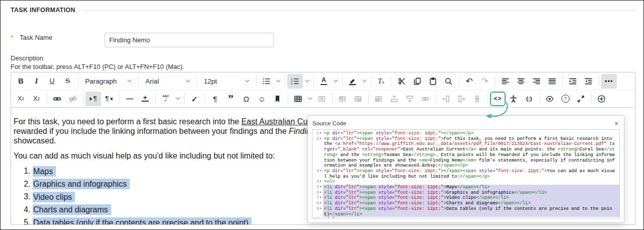  Describe the element at coordinates (298, 99) in the screenshot. I see `table-icon` at that location.